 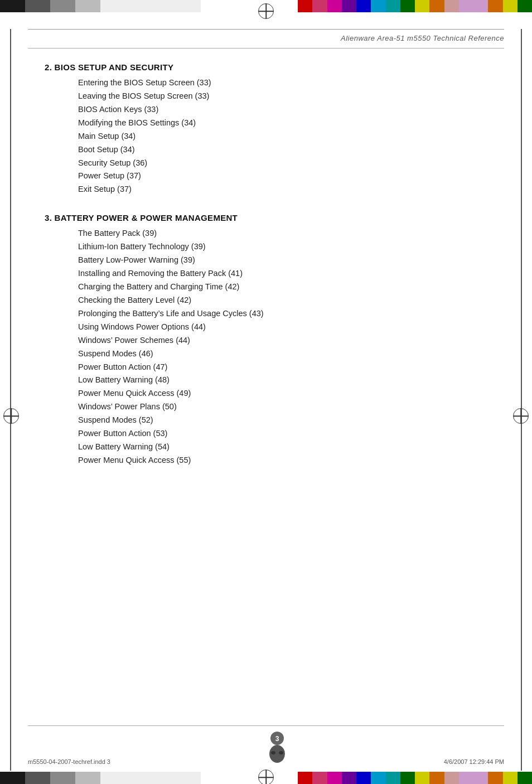 What do you see at coordinates (283, 110) in the screenshot?
I see `list-item: BIOS Action Keys (33)` at bounding box center [283, 110].